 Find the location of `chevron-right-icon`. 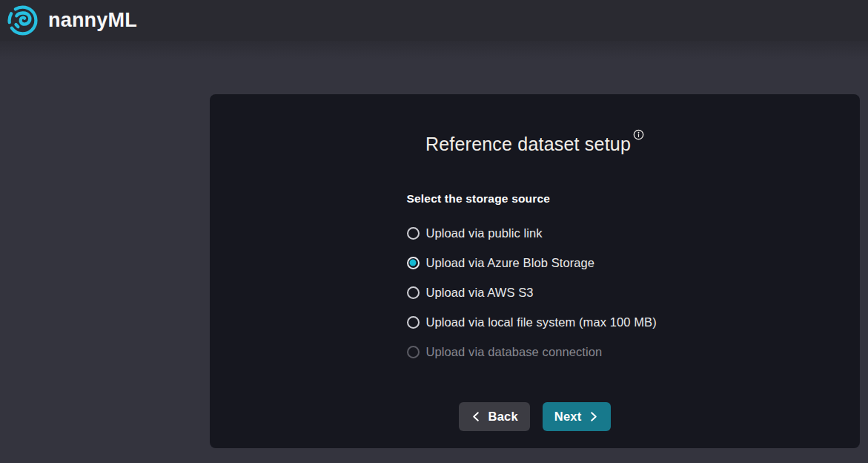

chevron-right-icon is located at coordinates (593, 417).